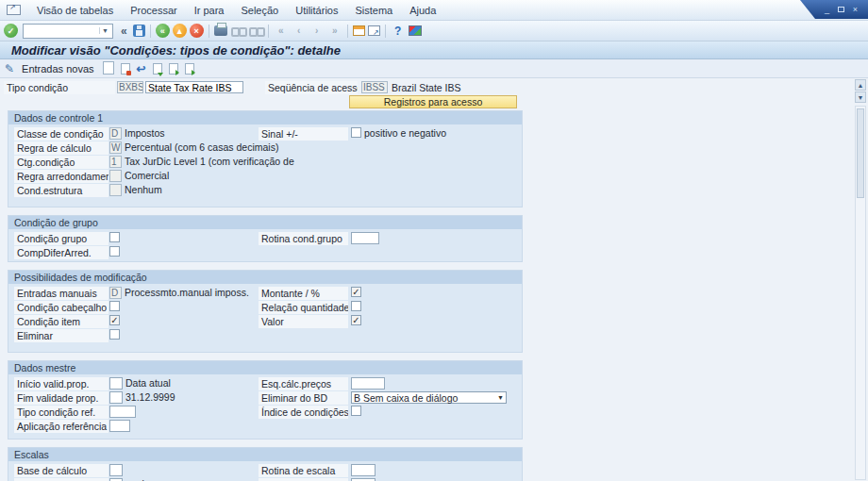 The width and height of the screenshot is (868, 481). I want to click on escalas-base-de-c-lculo-input, so click(116, 470).